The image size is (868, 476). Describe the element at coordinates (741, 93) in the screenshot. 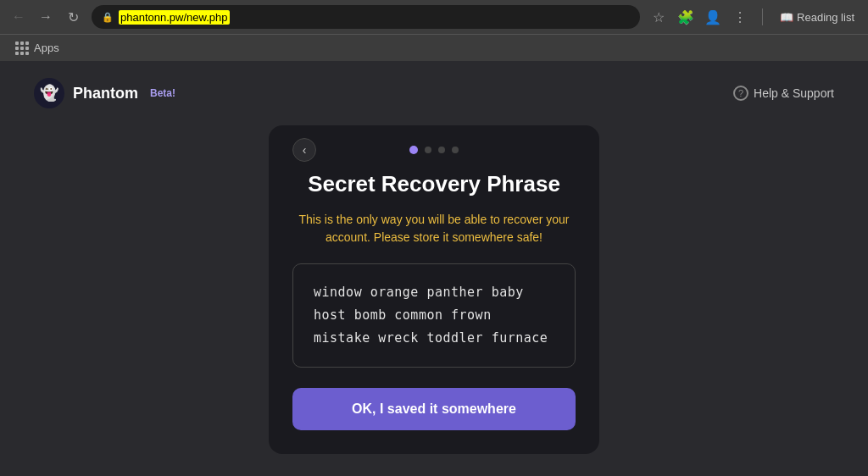

I see `help-icon: ?` at that location.